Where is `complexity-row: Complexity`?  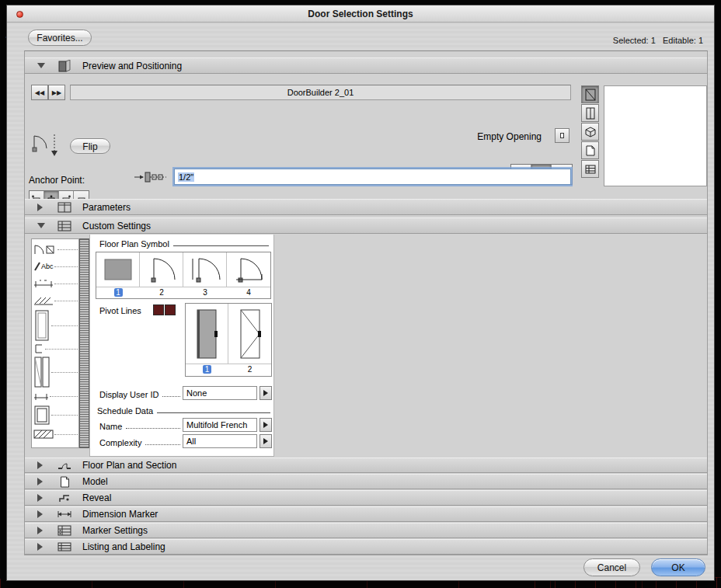
complexity-row: Complexity is located at coordinates (140, 443).